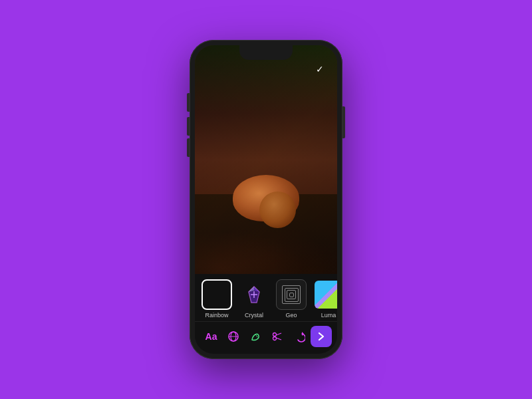  I want to click on filter-scroll: Rainbow, so click(266, 299).